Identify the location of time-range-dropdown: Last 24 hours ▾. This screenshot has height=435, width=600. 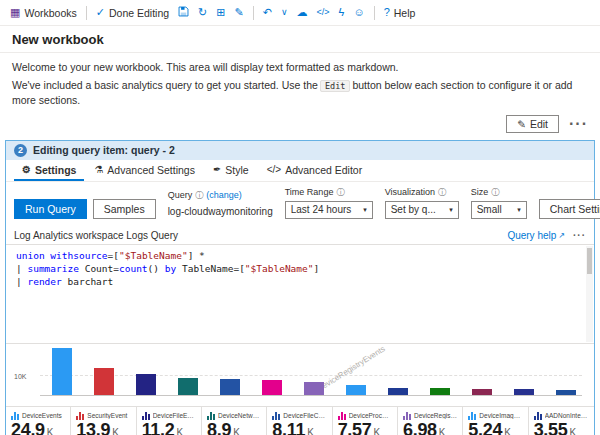
(329, 210).